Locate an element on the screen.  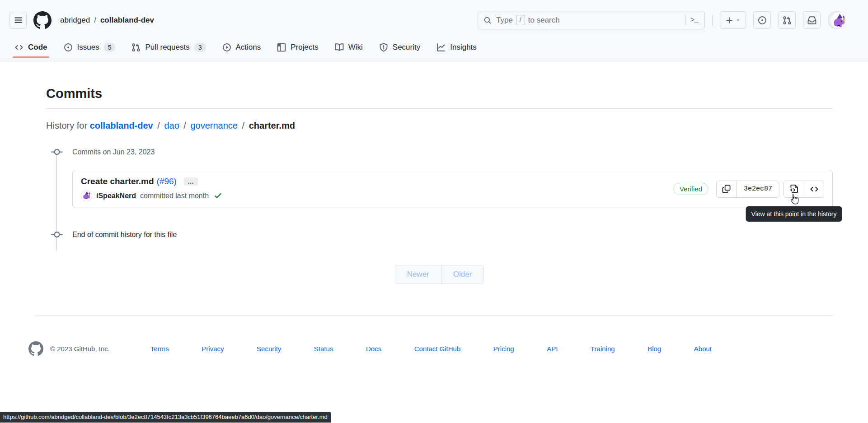
issues-dashboard-button is located at coordinates (762, 20).